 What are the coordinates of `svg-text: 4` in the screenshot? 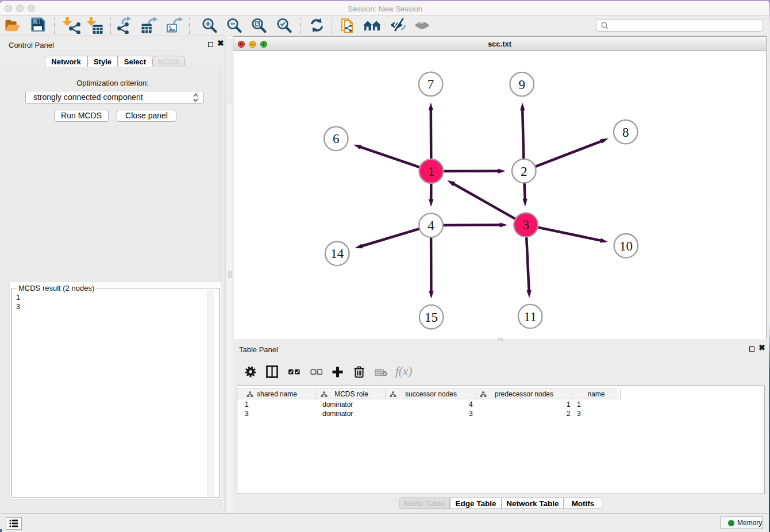 It's located at (431, 225).